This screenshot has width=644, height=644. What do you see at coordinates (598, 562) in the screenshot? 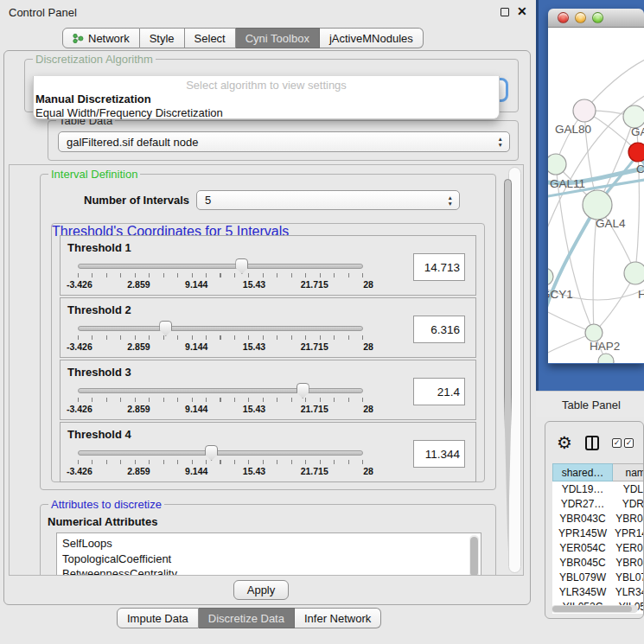
I see `table-row: YBR045CYBR045C` at bounding box center [598, 562].